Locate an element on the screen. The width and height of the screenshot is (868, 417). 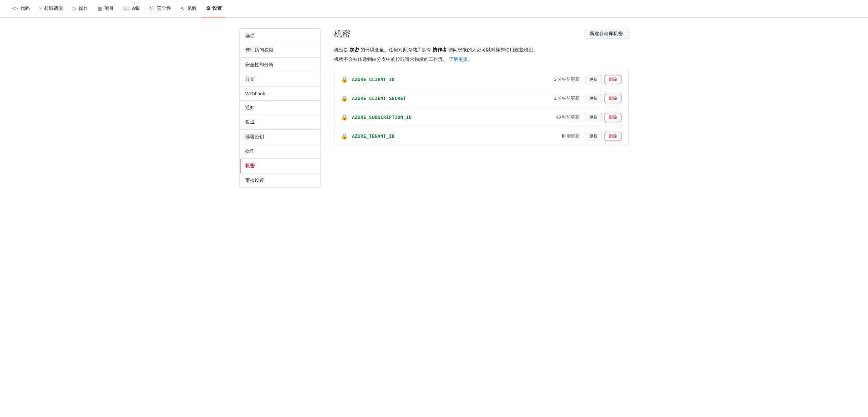
lock-icon-0: 🔒 is located at coordinates (344, 80).